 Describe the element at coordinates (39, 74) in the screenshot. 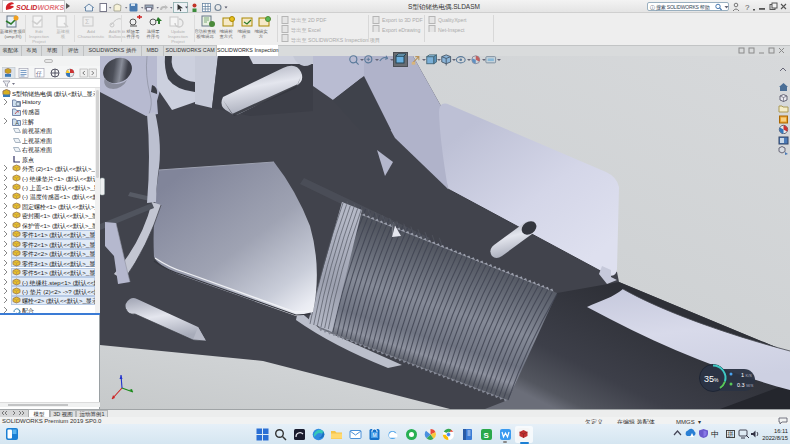

I see `svg-text: 仔` at that location.